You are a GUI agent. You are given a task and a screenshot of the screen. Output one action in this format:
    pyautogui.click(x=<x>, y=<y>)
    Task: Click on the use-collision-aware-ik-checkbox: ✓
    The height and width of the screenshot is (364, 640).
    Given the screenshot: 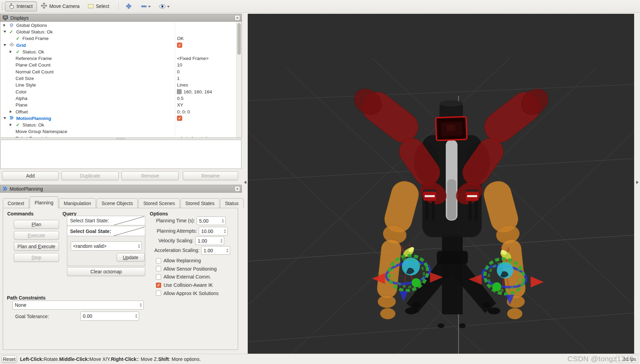 What is the action you would take?
    pyautogui.click(x=159, y=285)
    